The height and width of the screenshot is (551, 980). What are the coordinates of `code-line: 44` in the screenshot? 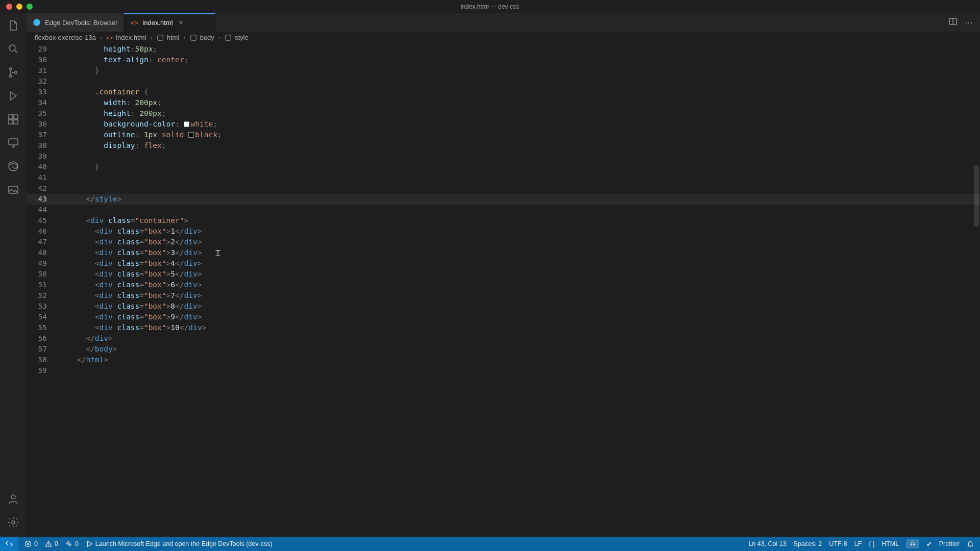 It's located at (503, 210).